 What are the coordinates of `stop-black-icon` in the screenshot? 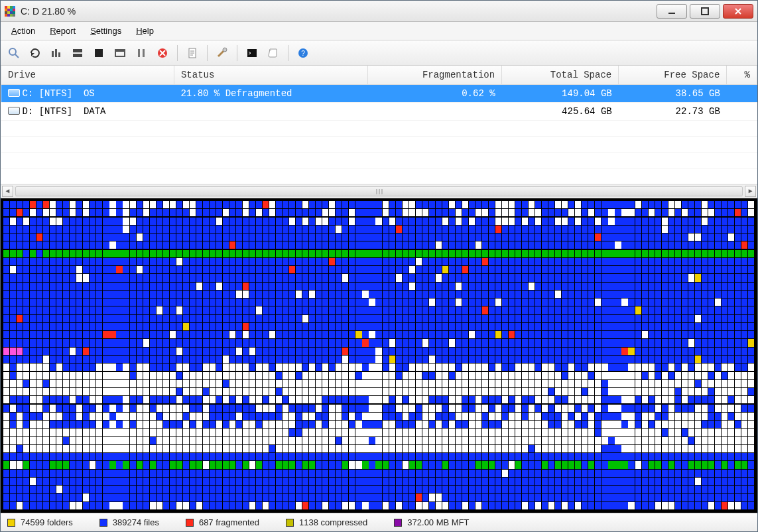 It's located at (99, 53).